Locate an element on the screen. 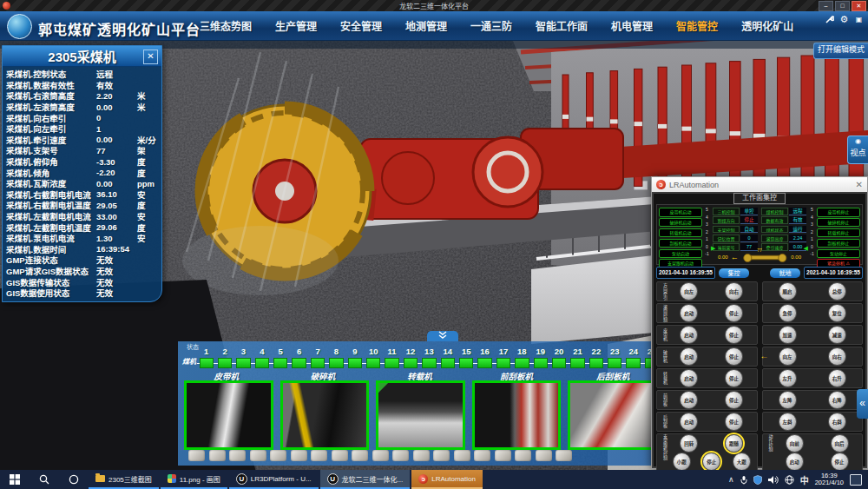  taskbar-clock: 16:39 2021/4/10 is located at coordinates (830, 479).